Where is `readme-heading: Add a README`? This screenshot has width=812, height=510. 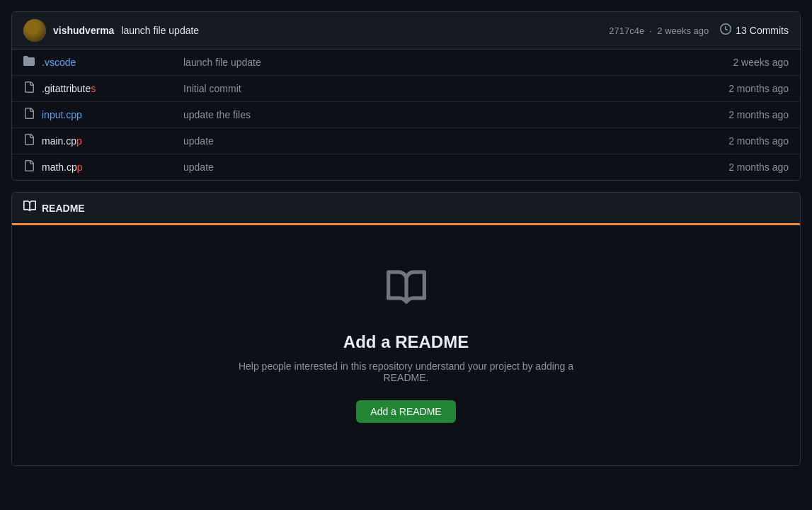
readme-heading: Add a README is located at coordinates (406, 342).